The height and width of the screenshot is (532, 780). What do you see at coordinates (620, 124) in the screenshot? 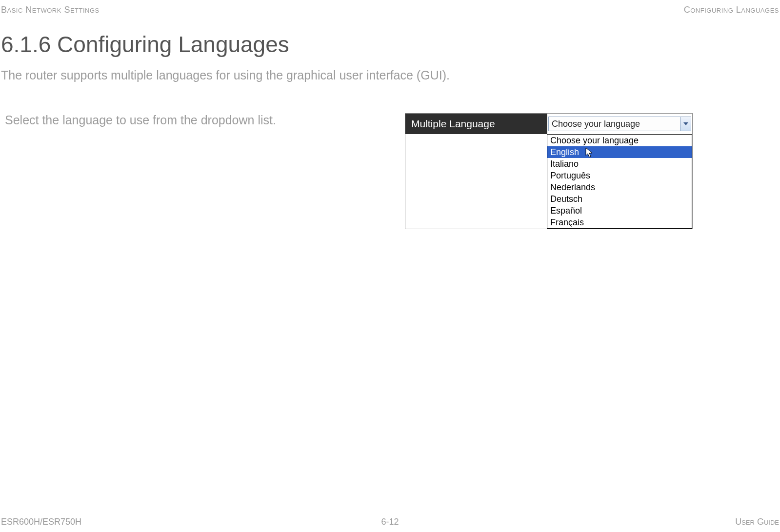
I see `select-cell: Choose your language` at bounding box center [620, 124].